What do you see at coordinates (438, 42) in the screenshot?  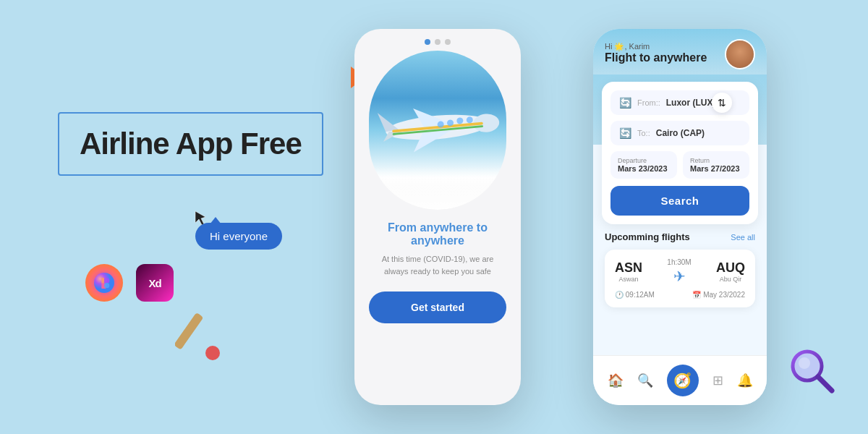 I see `carousel-dots` at bounding box center [438, 42].